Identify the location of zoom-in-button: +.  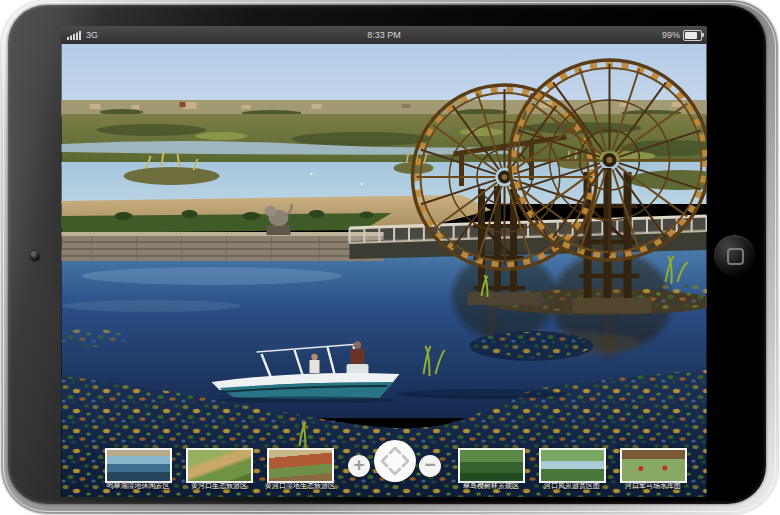
(359, 466).